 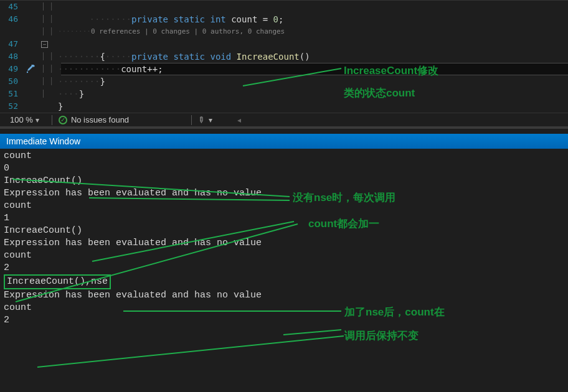 I want to click on line-number: 50, so click(x=11, y=82).